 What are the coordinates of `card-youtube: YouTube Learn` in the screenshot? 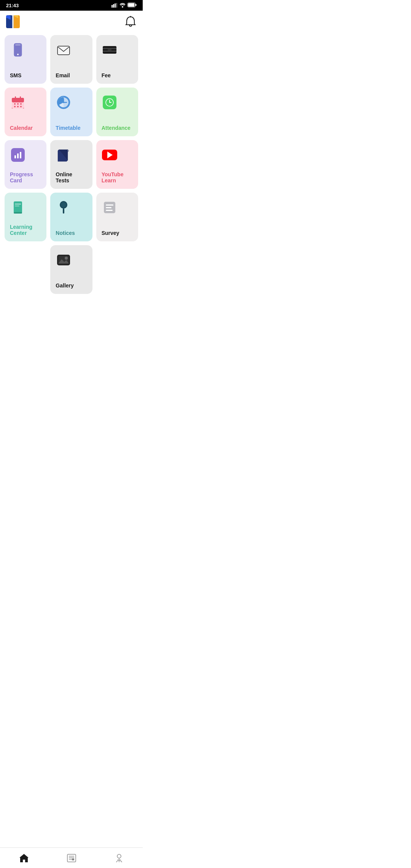 It's located at (117, 164).